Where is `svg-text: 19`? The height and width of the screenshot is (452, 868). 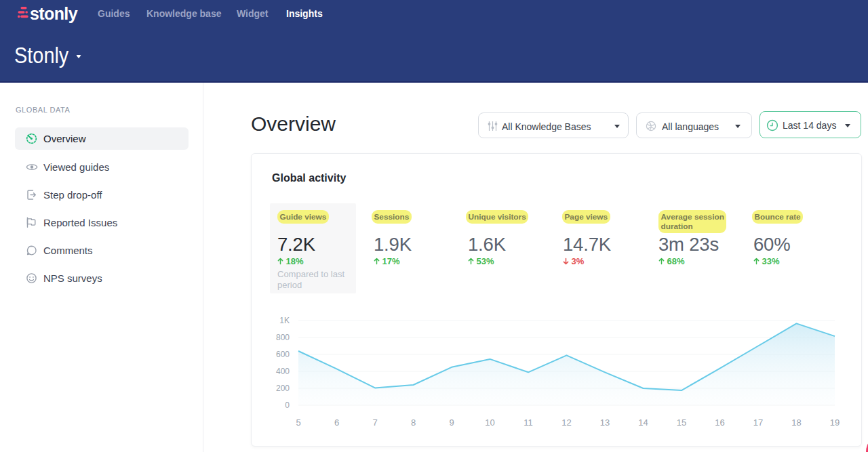 svg-text: 19 is located at coordinates (835, 423).